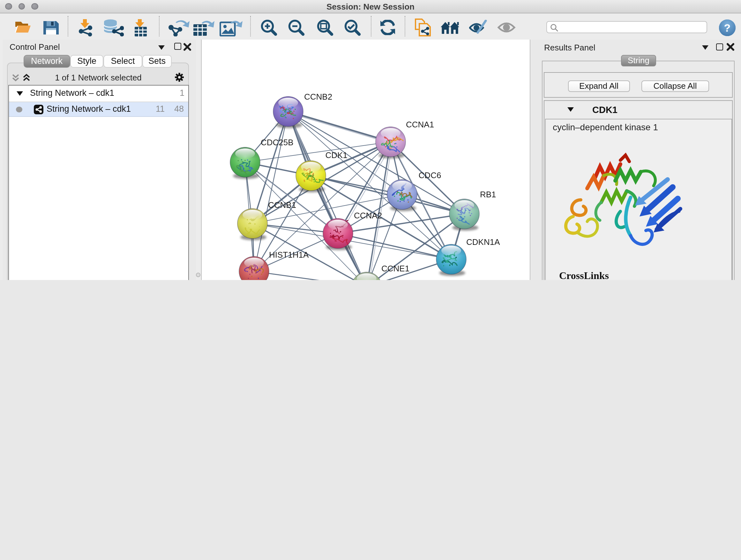  I want to click on svg-text: CCNA2, so click(368, 215).